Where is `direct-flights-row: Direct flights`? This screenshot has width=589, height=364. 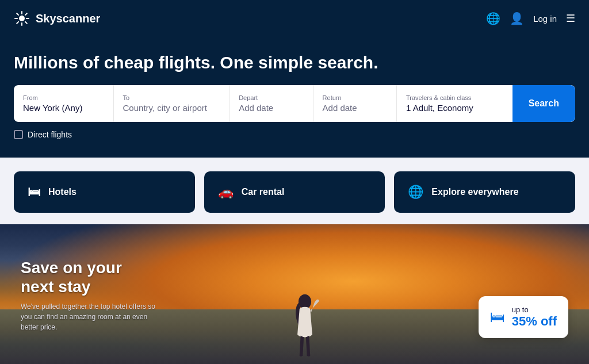 direct-flights-row: Direct flights is located at coordinates (294, 135).